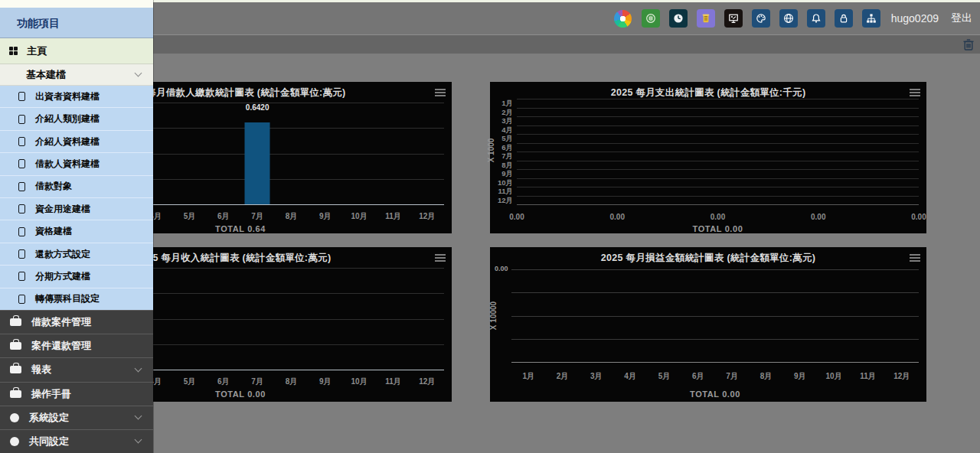  What do you see at coordinates (77, 321) in the screenshot?
I see `sidebar-item: 借款案件管理` at bounding box center [77, 321].